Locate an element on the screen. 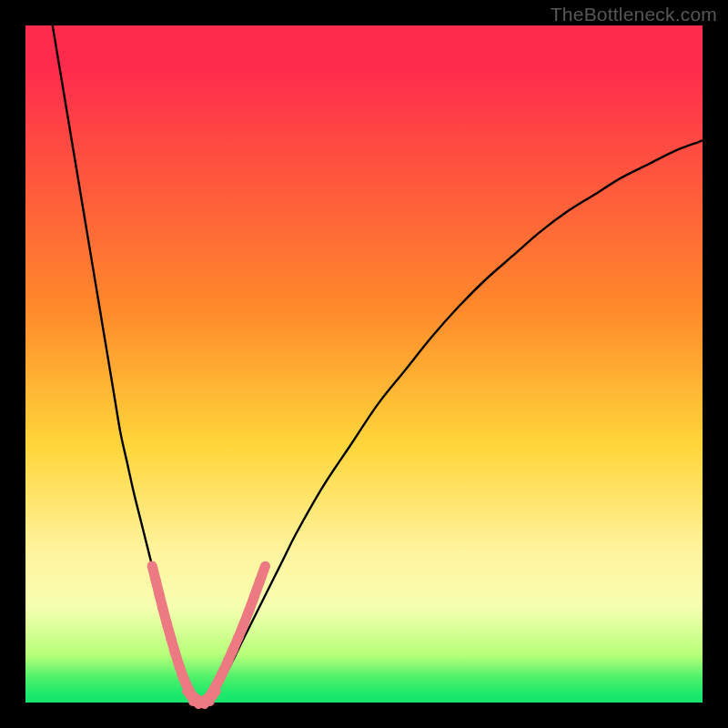 The height and width of the screenshot is (728, 728). marker-bead is located at coordinates (262, 573).